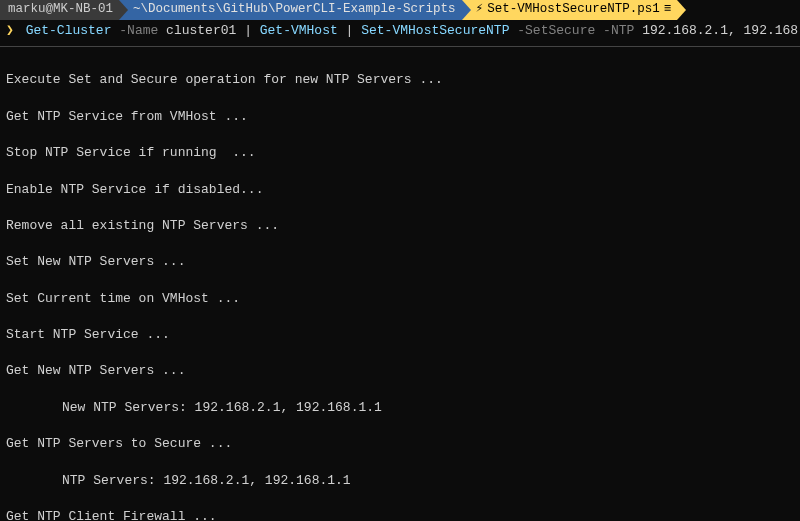  Describe the element at coordinates (400, 34) in the screenshot. I see `command-line: ❯ Get-Cluster -Name cluster01 | Get-VMHo…` at that location.